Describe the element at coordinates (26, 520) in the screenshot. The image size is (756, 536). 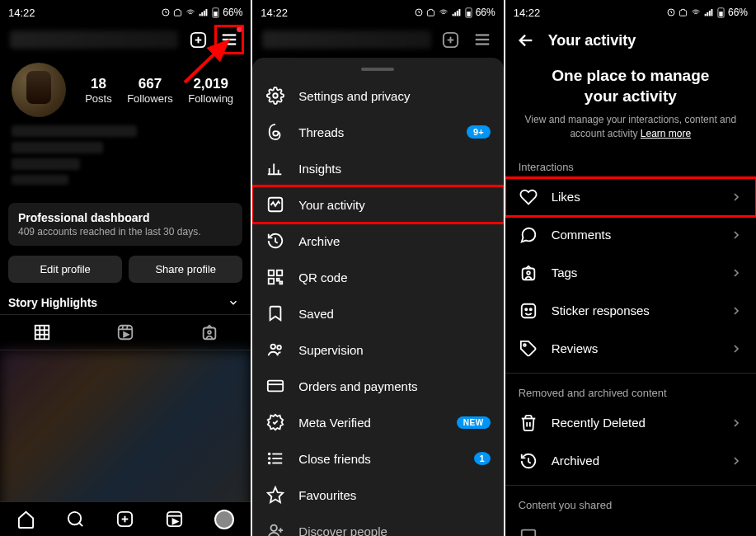
I see `nav-home` at that location.